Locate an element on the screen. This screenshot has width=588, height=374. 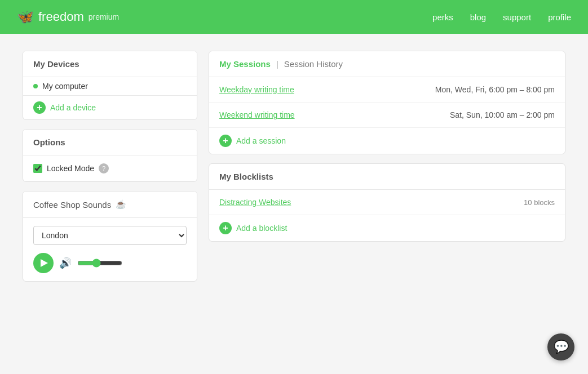
nav-blog: blog is located at coordinates (478, 17).